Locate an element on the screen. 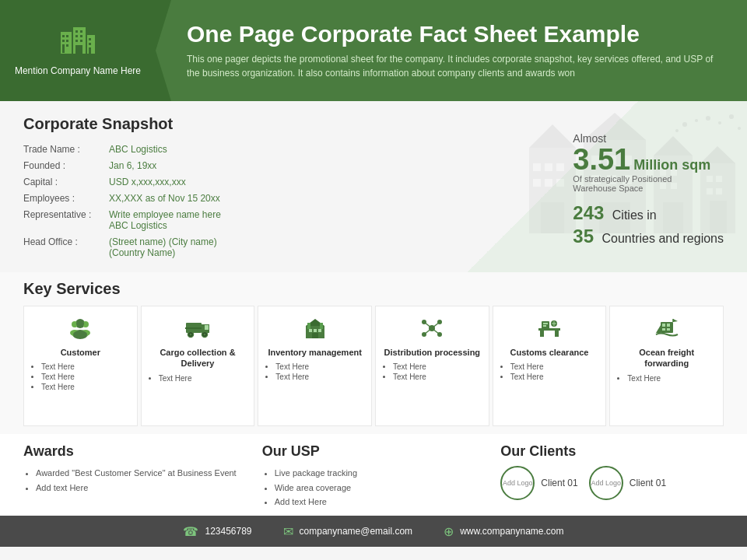 The width and height of the screenshot is (747, 560). network-icon is located at coordinates (432, 328).